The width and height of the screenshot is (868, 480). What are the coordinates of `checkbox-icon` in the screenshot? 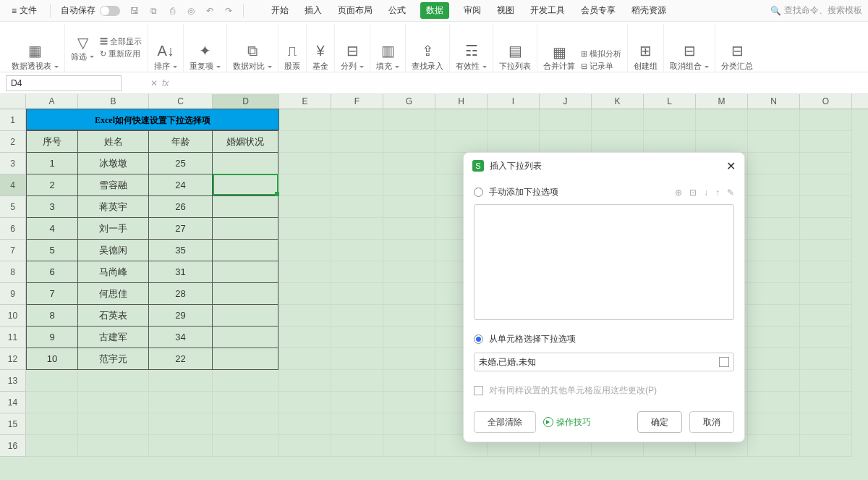 It's located at (479, 391).